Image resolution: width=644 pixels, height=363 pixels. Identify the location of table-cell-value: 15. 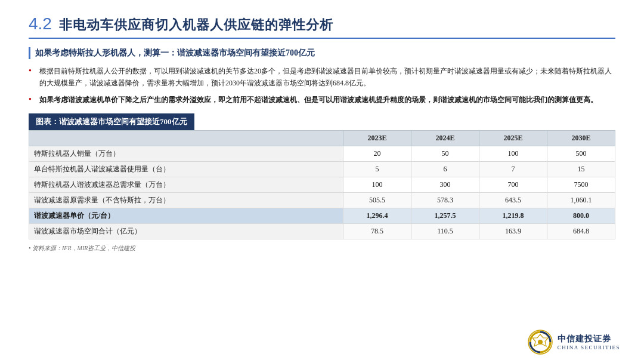
(581, 169).